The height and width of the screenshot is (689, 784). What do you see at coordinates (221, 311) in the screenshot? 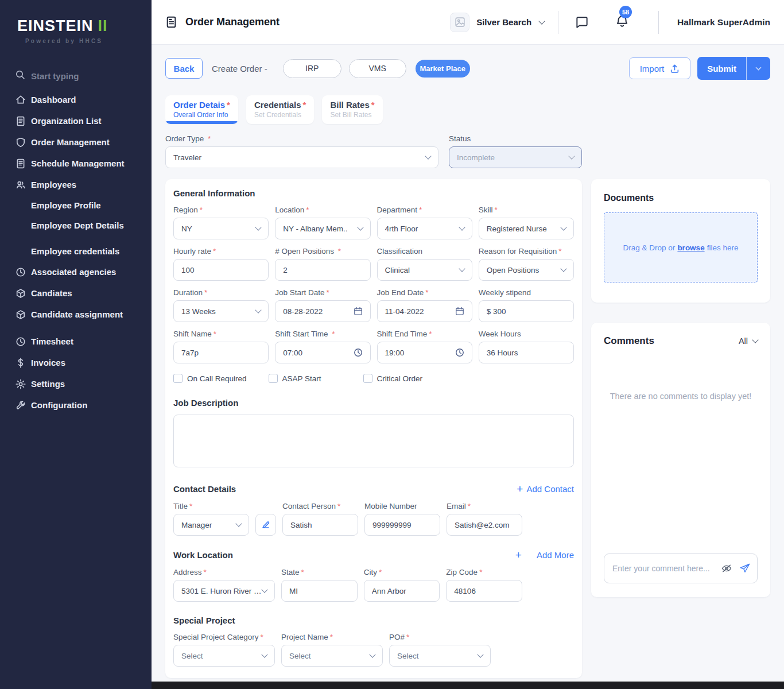
I see `duration-select: 13 Weeks` at bounding box center [221, 311].